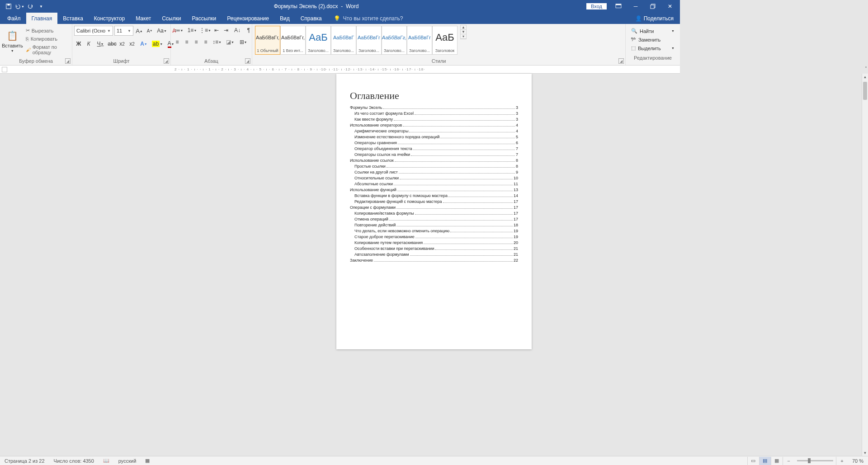 The image size is (868, 465). I want to click on increase-indent-icon: ⇥, so click(226, 30).